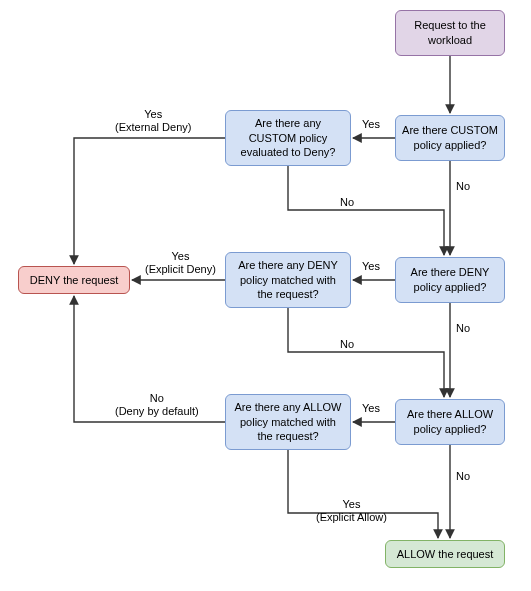 The height and width of the screenshot is (591, 531). I want to click on node-start-text: Request to the workload, so click(450, 33).